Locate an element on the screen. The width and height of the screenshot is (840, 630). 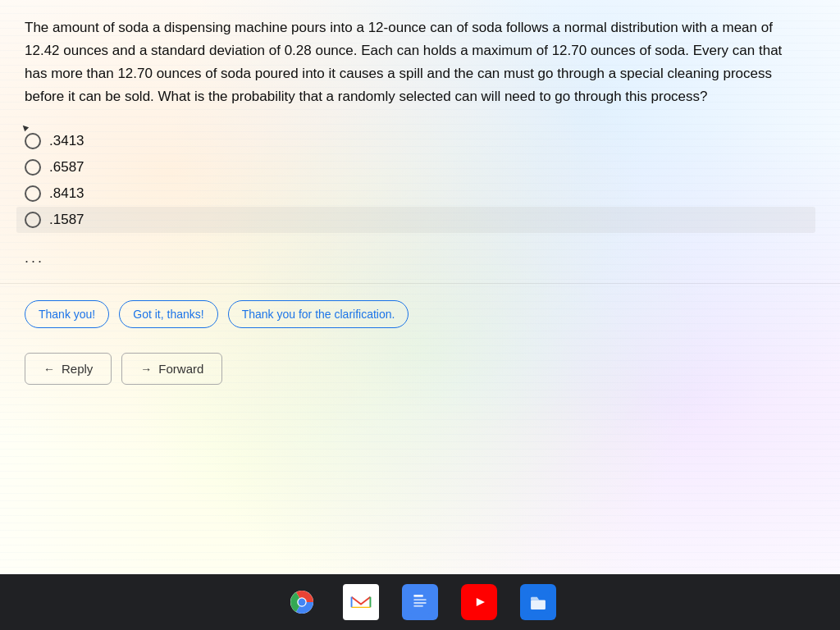
reply-label: Reply is located at coordinates (77, 369).